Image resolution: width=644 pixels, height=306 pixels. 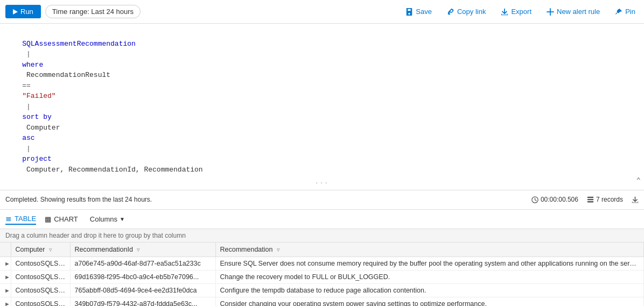 I want to click on table-tab-label: TABLE, so click(x=25, y=218).